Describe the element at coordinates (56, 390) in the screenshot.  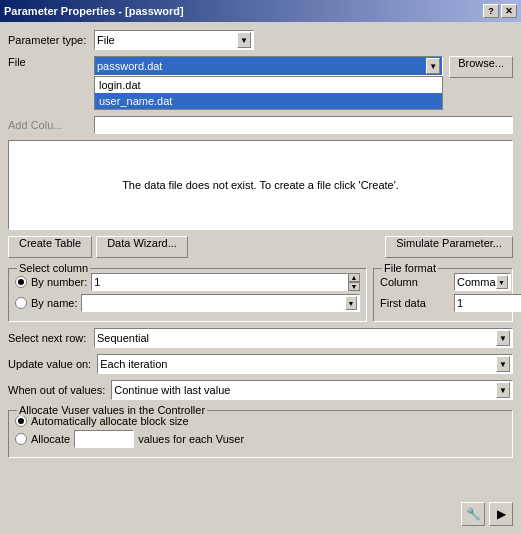
I see `out-of-values-label: When out of values:` at that location.